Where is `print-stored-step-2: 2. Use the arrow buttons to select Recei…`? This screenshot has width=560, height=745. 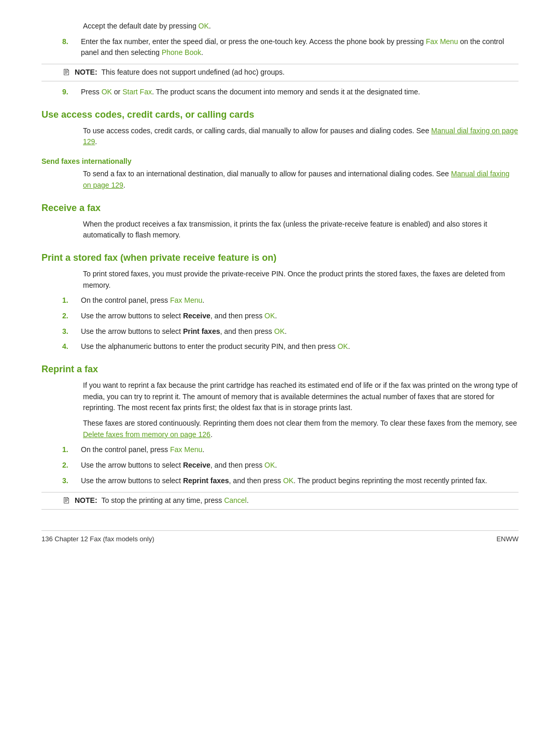
print-stored-step-2: 2. Use the arrow buttons to select Recei… is located at coordinates (290, 316).